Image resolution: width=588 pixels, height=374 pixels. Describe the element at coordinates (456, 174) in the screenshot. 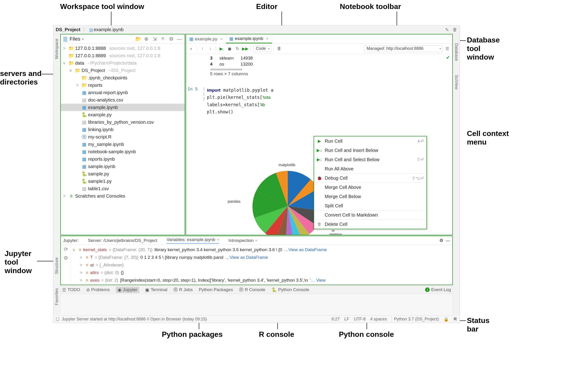

I see `right-gutter: Database SciView` at that location.